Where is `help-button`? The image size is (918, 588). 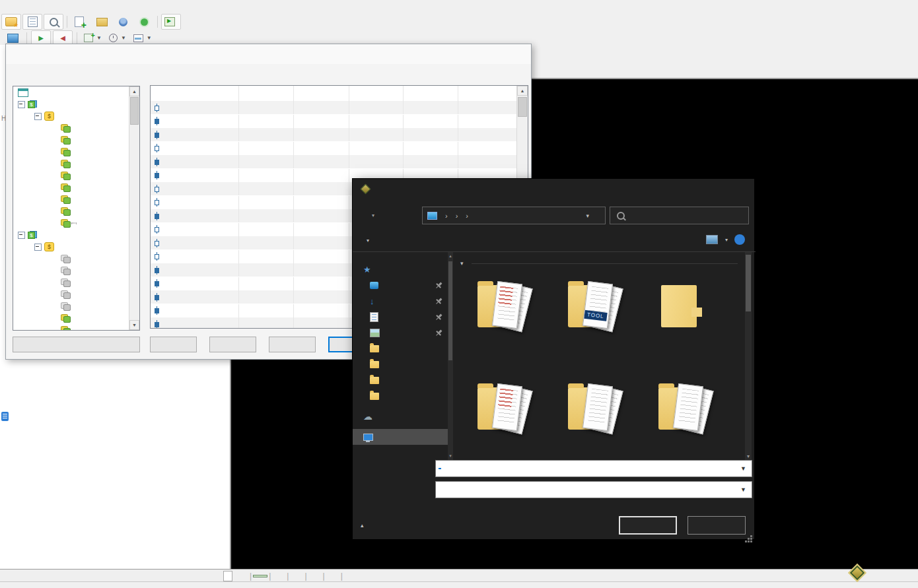 help-button is located at coordinates (489, 54).